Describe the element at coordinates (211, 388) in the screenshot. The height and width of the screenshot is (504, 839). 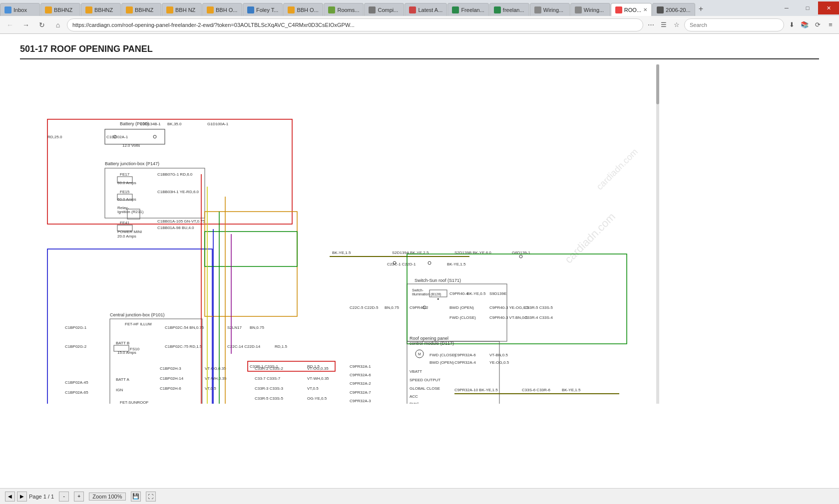
I see `svg-text: VT,0.5` at that location.